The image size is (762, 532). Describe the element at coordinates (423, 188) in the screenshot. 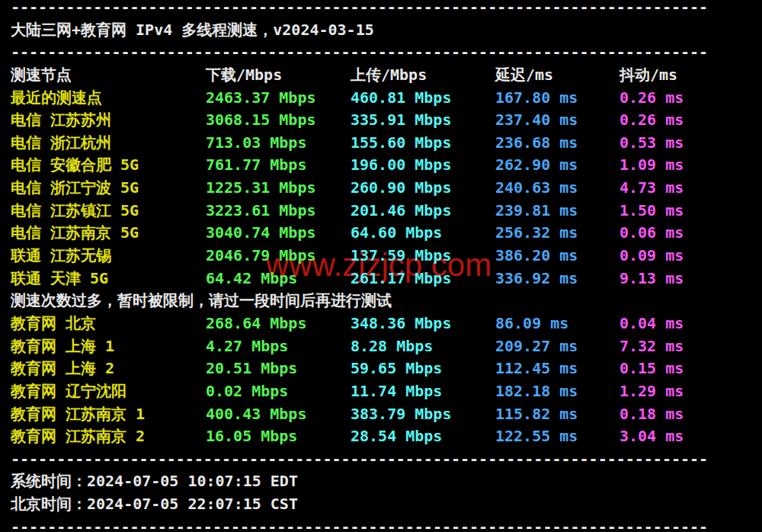

I see `cell-upload: 260.90 Mbps` at that location.